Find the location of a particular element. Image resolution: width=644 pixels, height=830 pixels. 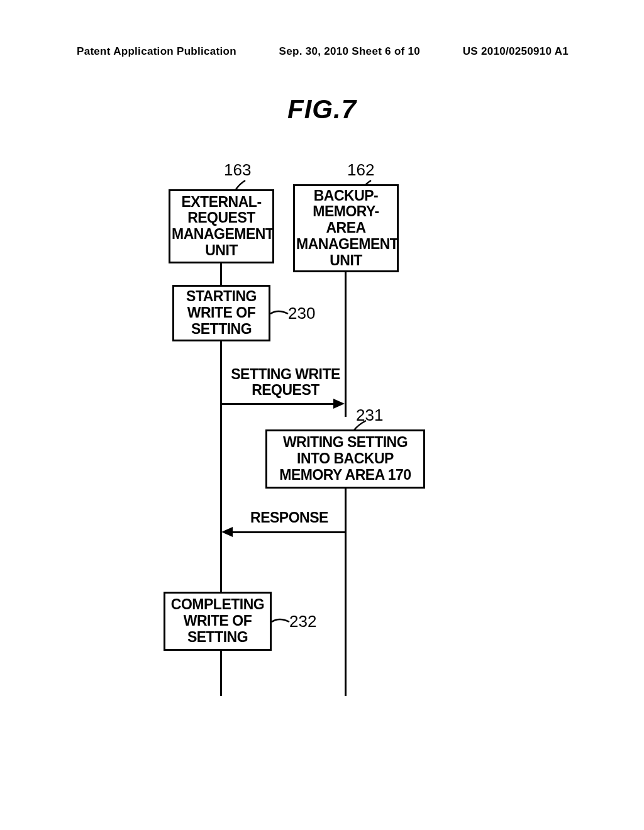

box-label: STARTING WRITE OF SETTING is located at coordinates (221, 313).